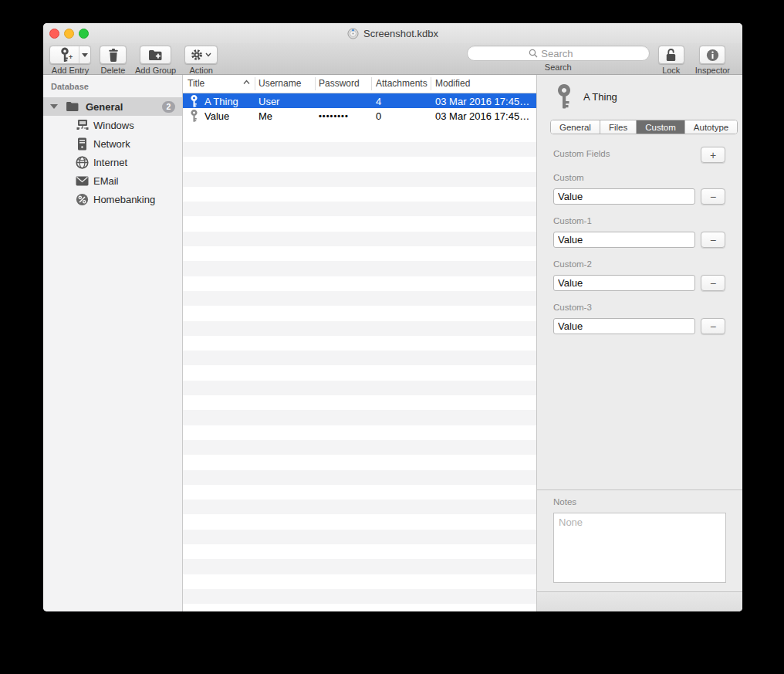 The width and height of the screenshot is (784, 674). I want to click on delete-button, so click(113, 55).